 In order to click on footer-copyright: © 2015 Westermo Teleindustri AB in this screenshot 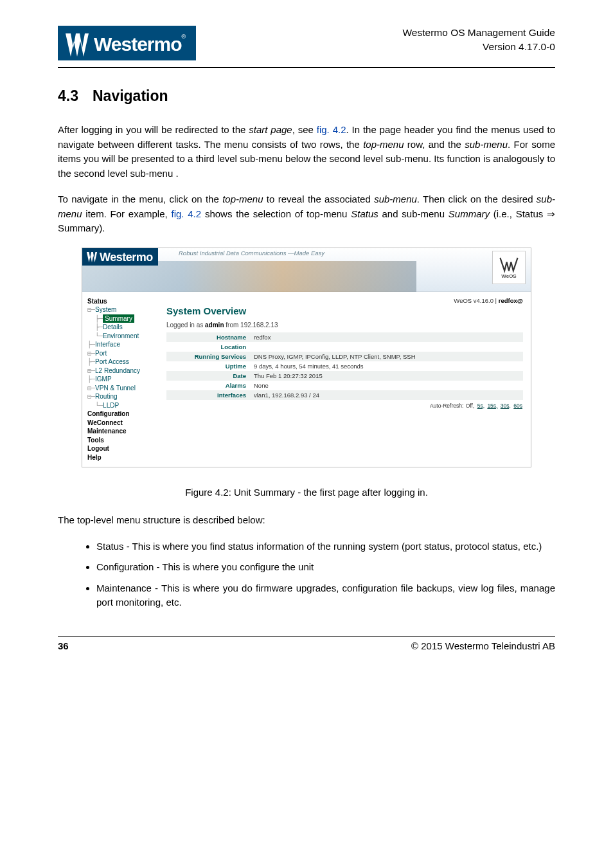, I will do `click(483, 646)`.